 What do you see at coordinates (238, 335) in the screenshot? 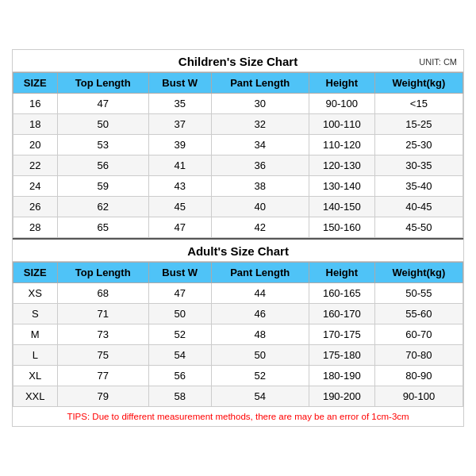
I see `table-row: M735248170-17560-70` at bounding box center [238, 335].